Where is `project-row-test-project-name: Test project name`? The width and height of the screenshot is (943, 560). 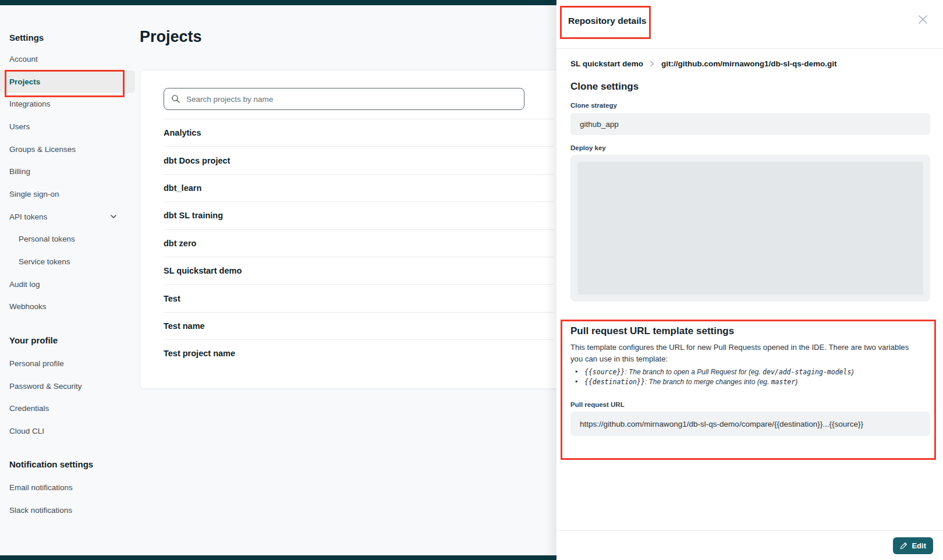
project-row-test-project-name: Test project name is located at coordinates (359, 353).